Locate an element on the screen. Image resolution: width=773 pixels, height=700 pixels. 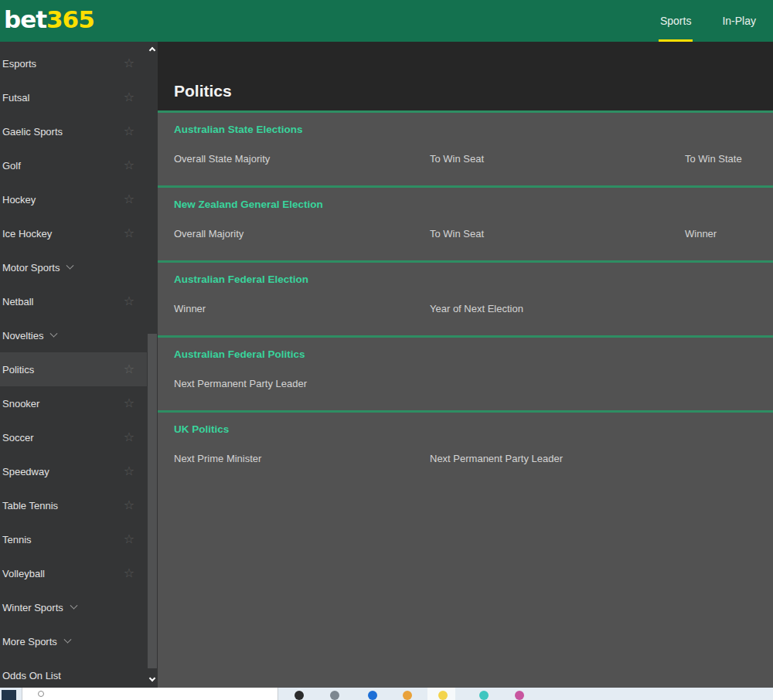
search-icon is located at coordinates (41, 694).